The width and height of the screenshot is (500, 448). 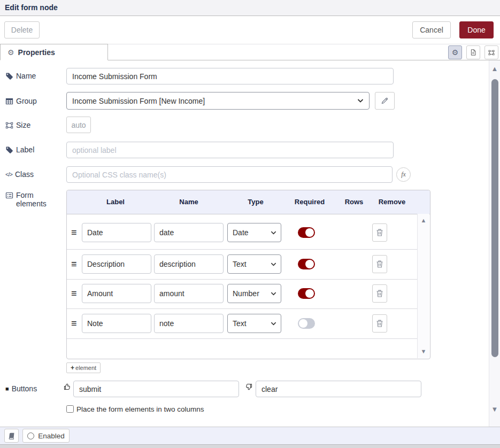 What do you see at coordinates (491, 52) in the screenshot?
I see `appearance-panel-button` at bounding box center [491, 52].